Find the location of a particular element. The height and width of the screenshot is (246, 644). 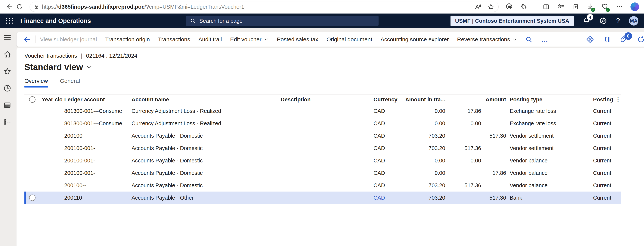

grid-search-icon is located at coordinates (529, 40).